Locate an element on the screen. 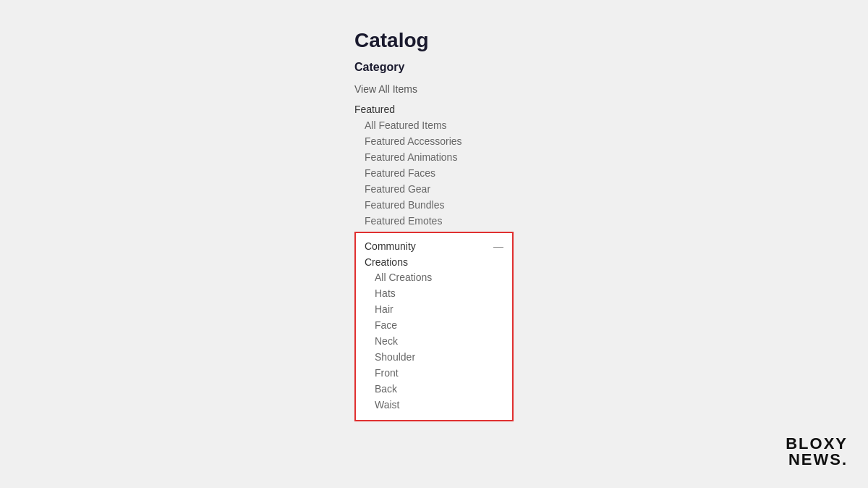 This screenshot has height=488, width=868. back-link: Back is located at coordinates (434, 389).